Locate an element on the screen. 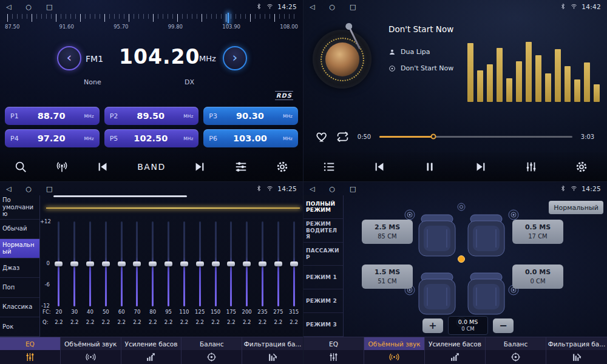  delay-rear-left-button: 1.5 MS51 CM is located at coordinates (387, 277).